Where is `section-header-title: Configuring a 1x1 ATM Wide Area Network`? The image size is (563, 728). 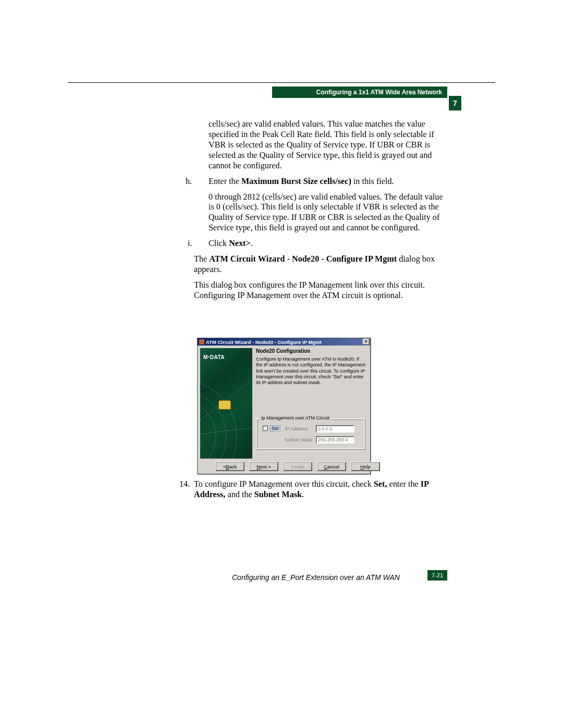 section-header-title: Configuring a 1x1 ATM Wide Area Network is located at coordinates (380, 92).